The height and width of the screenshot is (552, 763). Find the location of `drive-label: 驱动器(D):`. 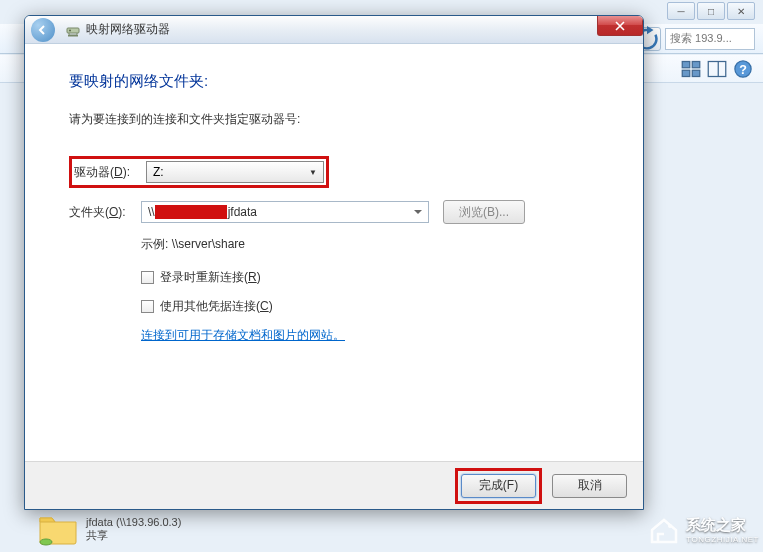

drive-label: 驱动器(D): is located at coordinates (110, 172).